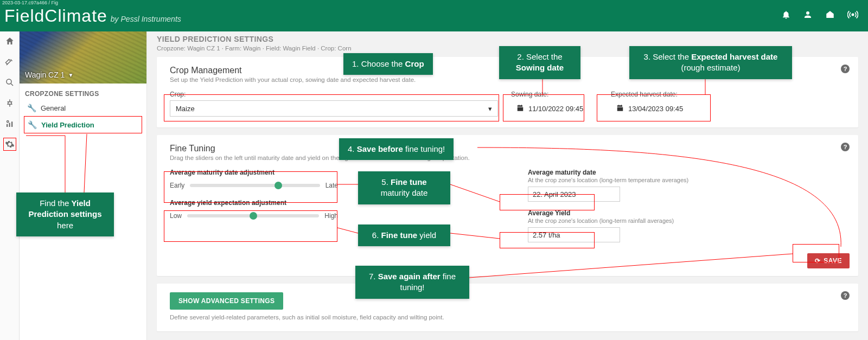  What do you see at coordinates (83, 125) in the screenshot?
I see `sidenav-yield-prediction: 🔧 Yield Prediction` at bounding box center [83, 125].